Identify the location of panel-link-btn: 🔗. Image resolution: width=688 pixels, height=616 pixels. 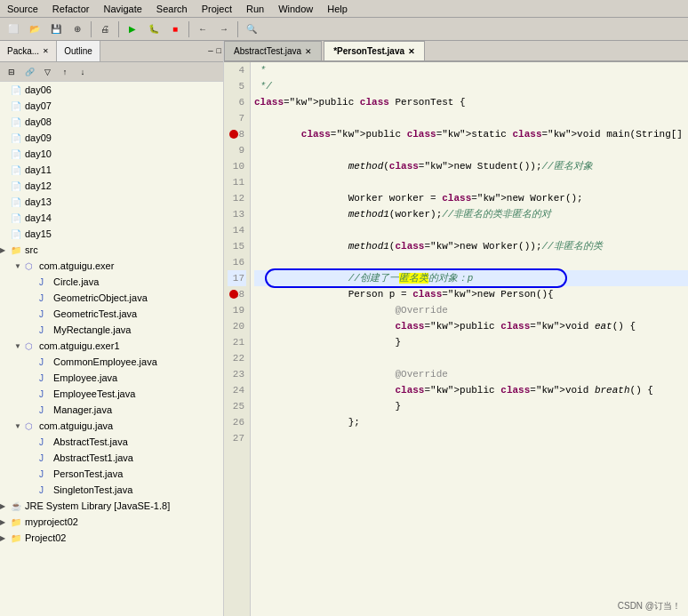
(29, 72).